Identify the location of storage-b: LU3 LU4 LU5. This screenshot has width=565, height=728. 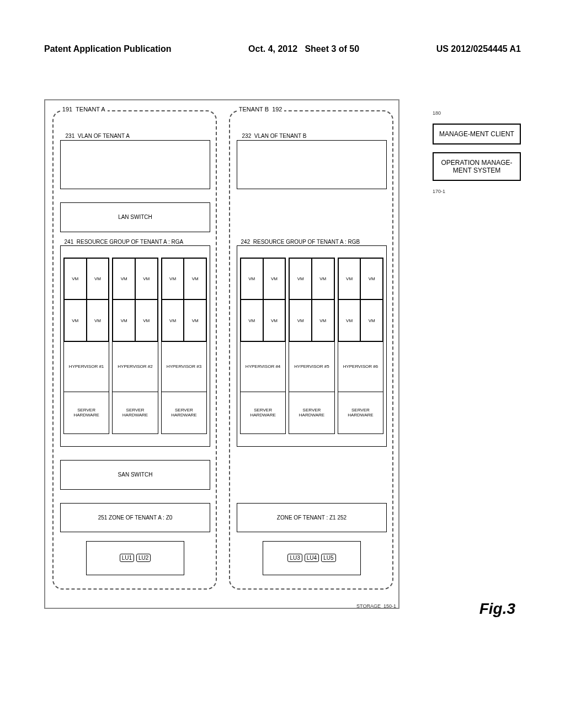
(312, 558).